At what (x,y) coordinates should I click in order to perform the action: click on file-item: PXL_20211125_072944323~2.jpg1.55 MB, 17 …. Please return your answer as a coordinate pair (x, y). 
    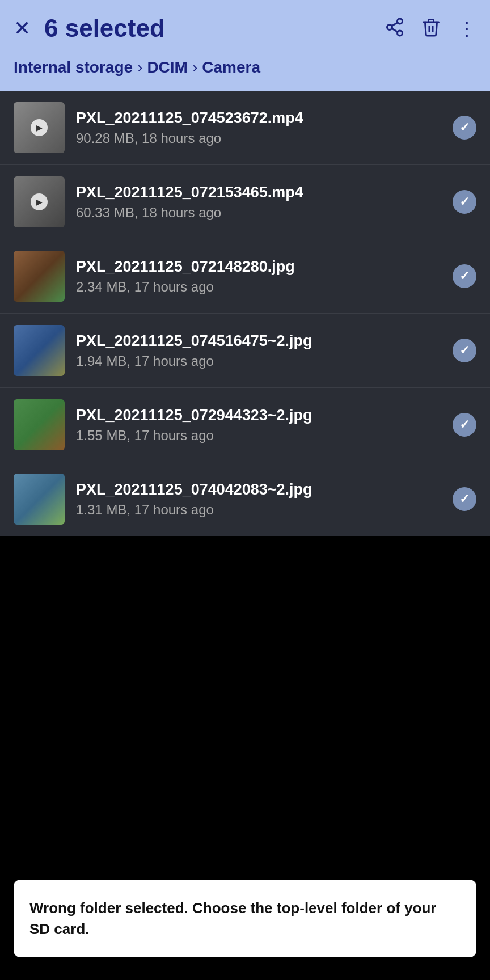
    Looking at the image, I should click on (245, 425).